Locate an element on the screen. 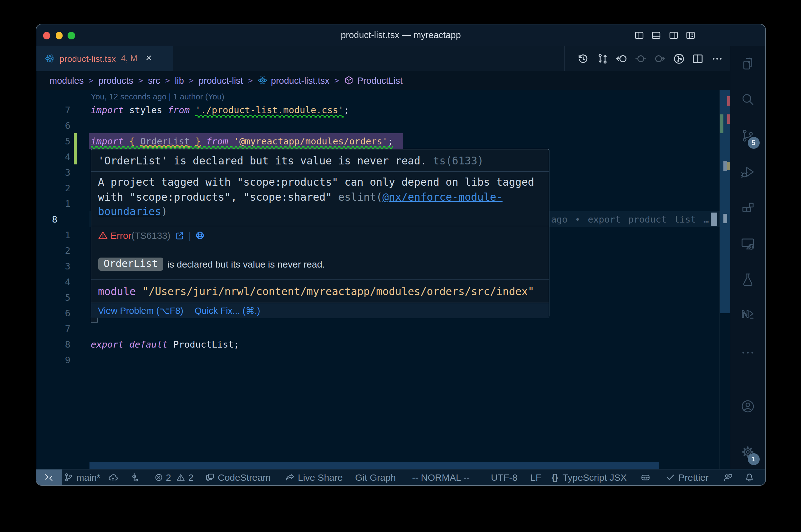 Image resolution: width=801 pixels, height=532 pixels. eslint-rule-link: @nx/enforce-module- is located at coordinates (442, 197).